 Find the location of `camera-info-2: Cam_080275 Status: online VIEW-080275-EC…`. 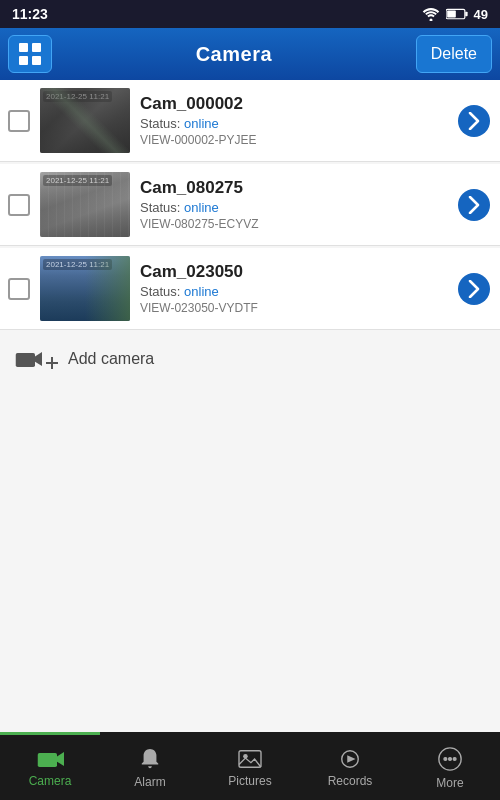

camera-info-2: Cam_080275 Status: online VIEW-080275-EC… is located at coordinates (294, 204).